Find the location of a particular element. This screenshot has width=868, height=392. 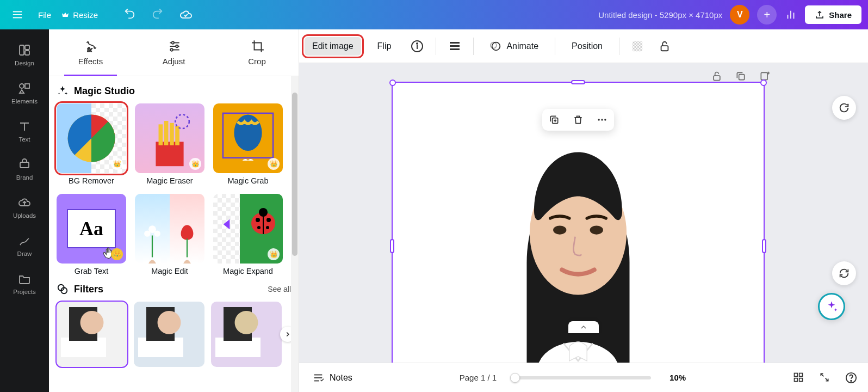

info-icon is located at coordinates (417, 46).